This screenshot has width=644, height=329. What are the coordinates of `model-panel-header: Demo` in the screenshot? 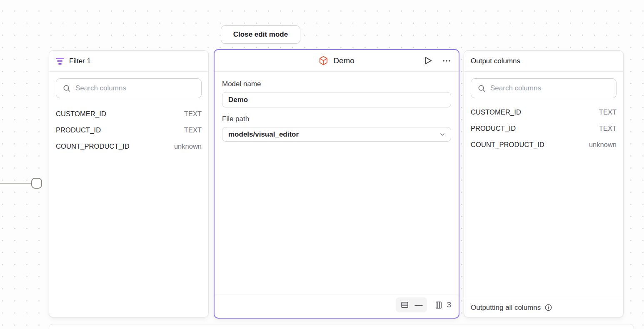 It's located at (337, 61).